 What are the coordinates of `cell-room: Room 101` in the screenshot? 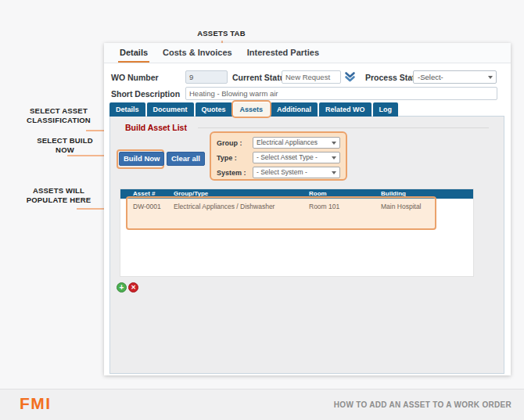 It's located at (324, 206).